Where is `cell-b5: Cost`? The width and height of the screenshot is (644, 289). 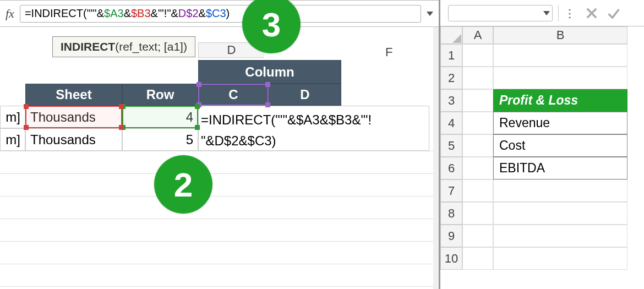
cell-b5: Cost is located at coordinates (560, 145).